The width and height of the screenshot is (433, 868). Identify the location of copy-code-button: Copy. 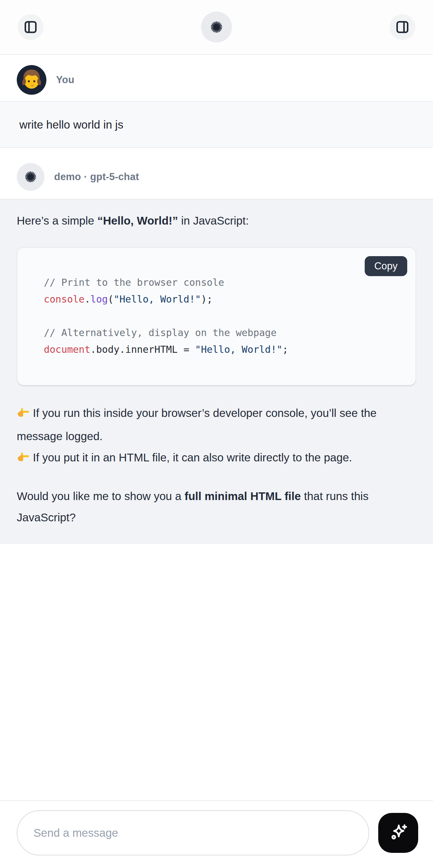
(386, 266).